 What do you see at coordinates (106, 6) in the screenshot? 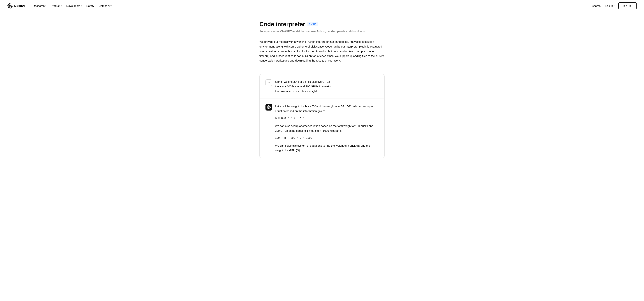
I see `nav-company: Company ▾` at bounding box center [106, 6].